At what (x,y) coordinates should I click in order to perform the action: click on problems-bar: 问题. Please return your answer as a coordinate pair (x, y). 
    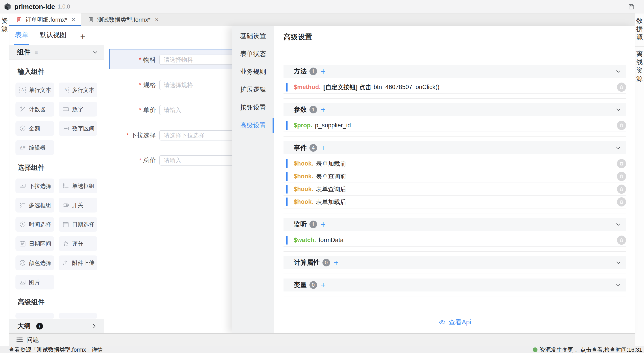
    Looking at the image, I should click on (322, 340).